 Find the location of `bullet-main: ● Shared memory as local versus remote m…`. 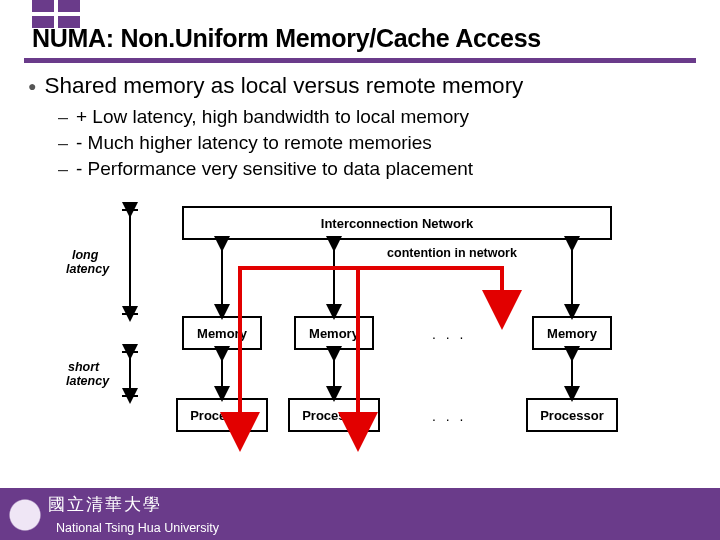

bullet-main: ● Shared memory as local versus remote m… is located at coordinates (360, 86).